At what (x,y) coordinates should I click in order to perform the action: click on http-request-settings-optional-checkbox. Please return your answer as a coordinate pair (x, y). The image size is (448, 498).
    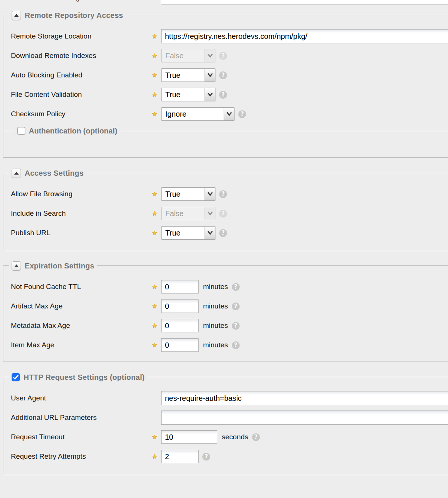
    Looking at the image, I should click on (16, 377).